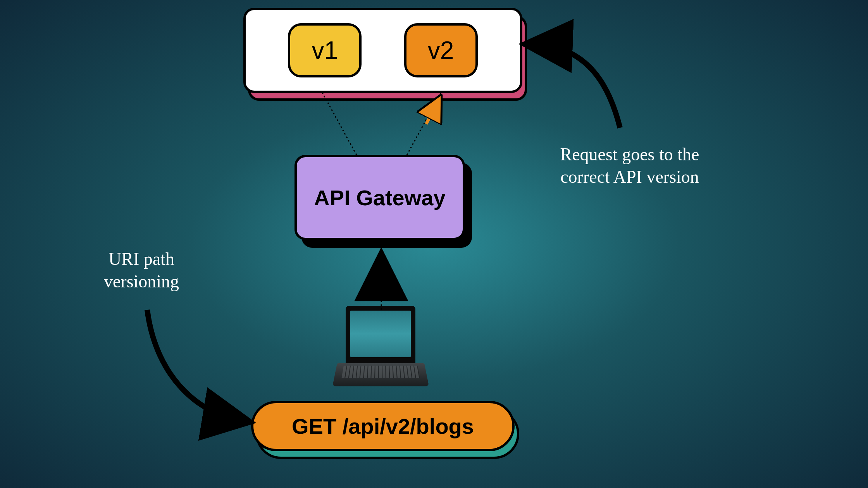 This screenshot has height=488, width=868. I want to click on arrow-annotation-right, so click(577, 86).